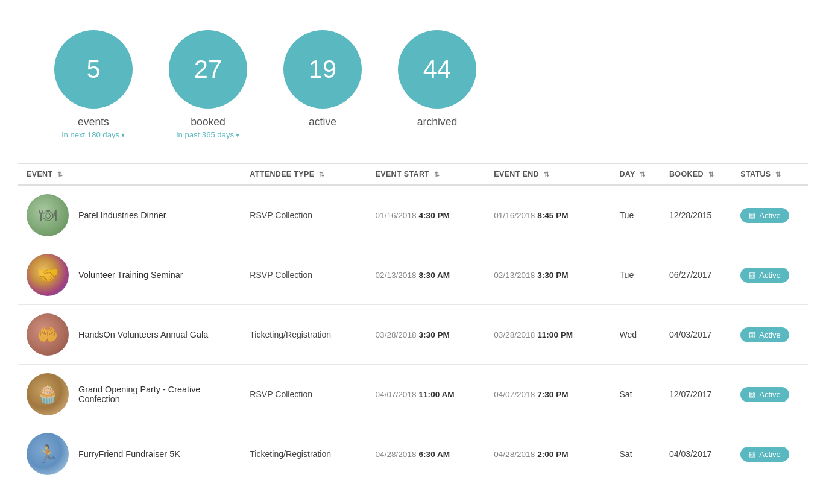 The width and height of the screenshot is (826, 504). I want to click on event-day-cell: Tue, so click(635, 275).